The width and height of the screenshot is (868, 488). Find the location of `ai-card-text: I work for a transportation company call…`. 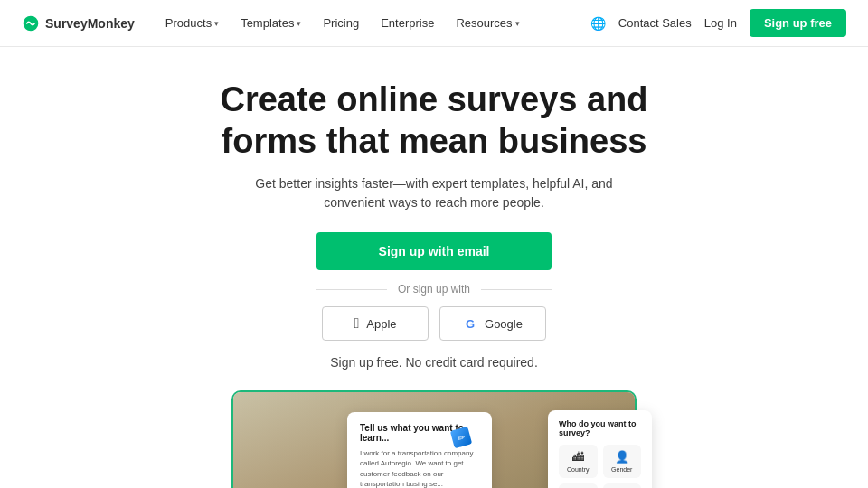

ai-card-text: I work for a transportation company call… is located at coordinates (420, 468).